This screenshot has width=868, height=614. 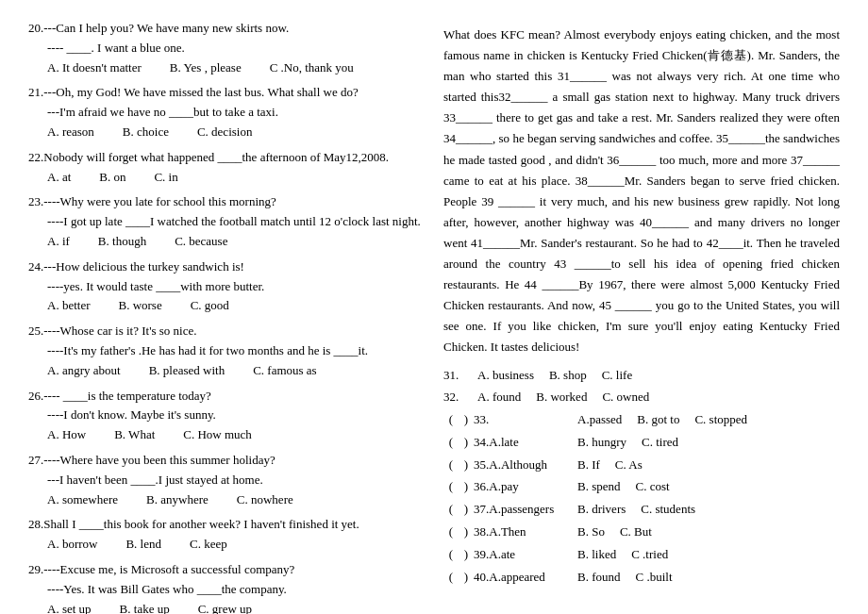 I want to click on option: A. business, so click(x=506, y=375).